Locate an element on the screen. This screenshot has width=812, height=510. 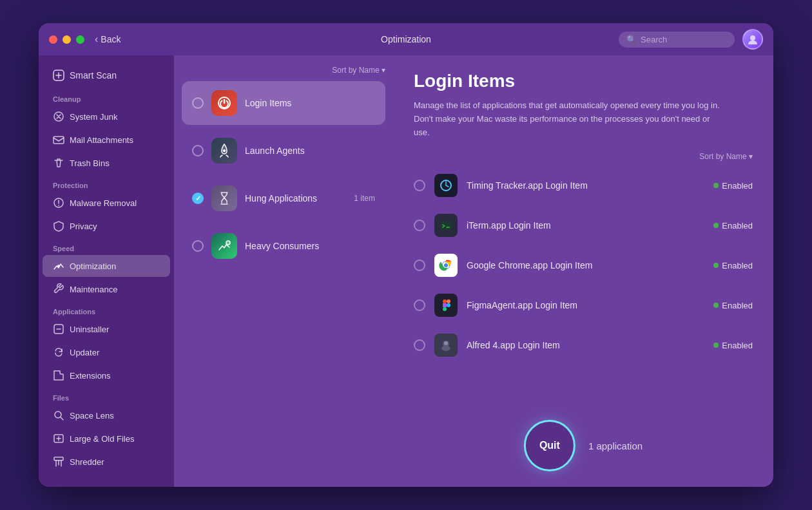
login-items-label: Login Items is located at coordinates (310, 103).